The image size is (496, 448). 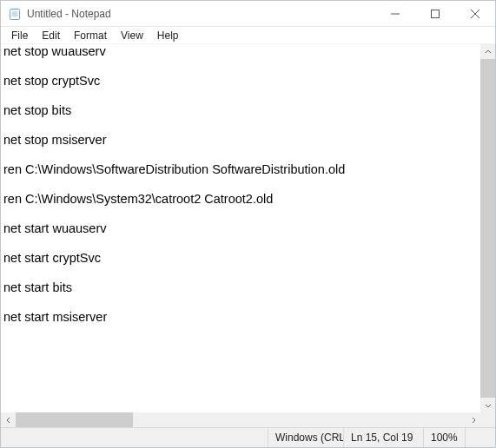 What do you see at coordinates (488, 405) in the screenshot?
I see `chevron-down-icon` at bounding box center [488, 405].